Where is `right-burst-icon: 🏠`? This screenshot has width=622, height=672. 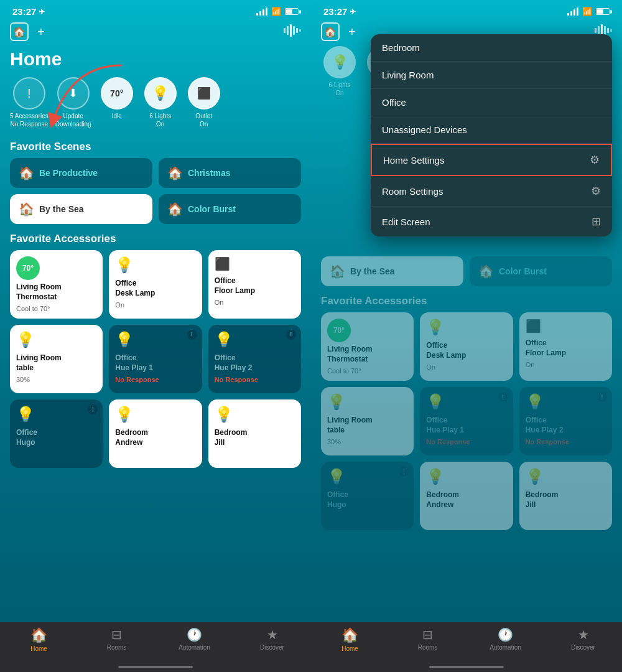
right-burst-icon: 🏠 is located at coordinates (486, 271).